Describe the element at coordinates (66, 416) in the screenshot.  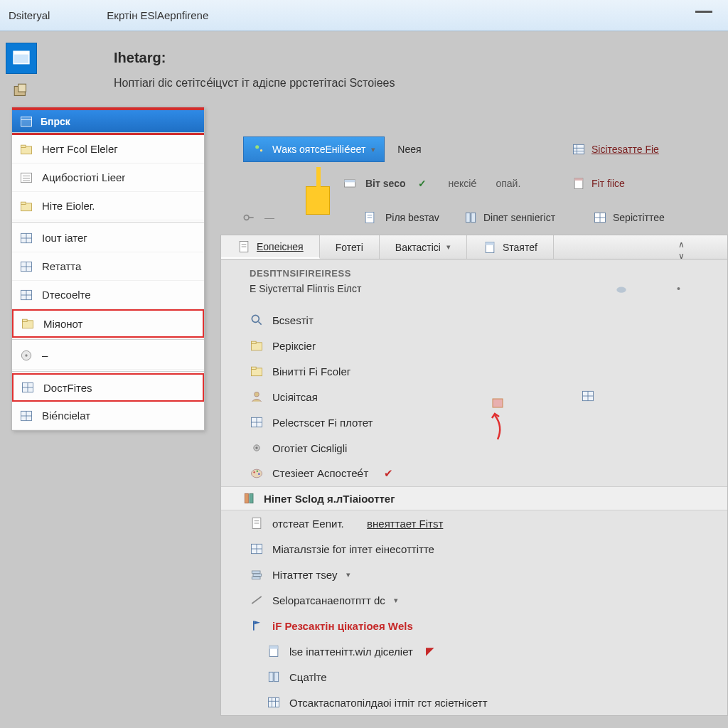
I see `side-item-label: Bіе́nсіеlат` at that location.